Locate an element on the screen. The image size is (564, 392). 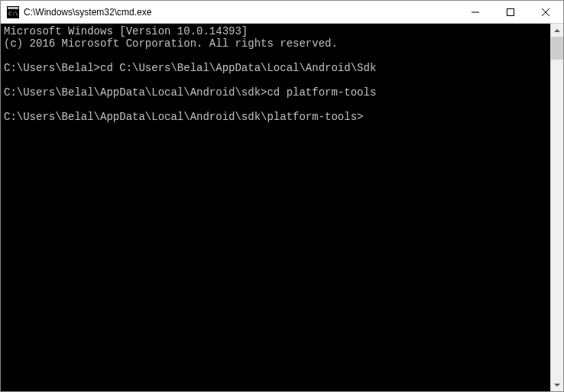
scroll-down-arrow is located at coordinates (557, 385).